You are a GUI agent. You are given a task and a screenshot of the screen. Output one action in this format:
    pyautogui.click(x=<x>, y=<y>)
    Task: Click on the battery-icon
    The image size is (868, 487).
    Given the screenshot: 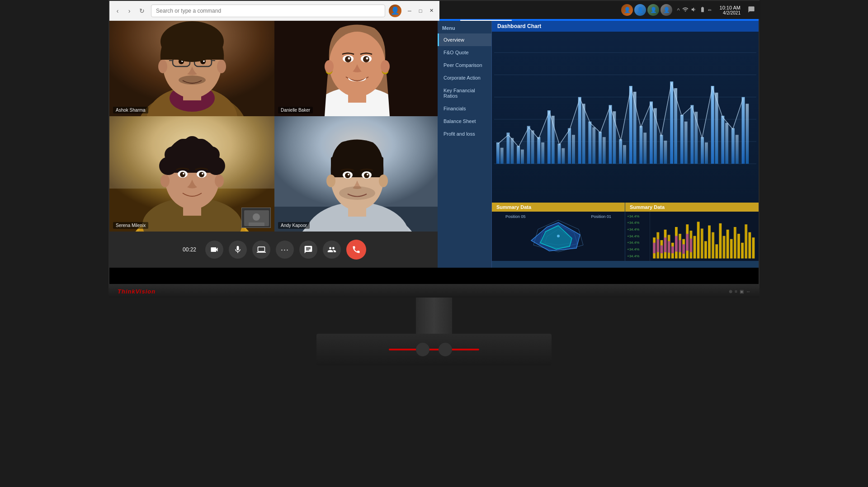 What is the action you would take?
    pyautogui.click(x=703, y=10)
    